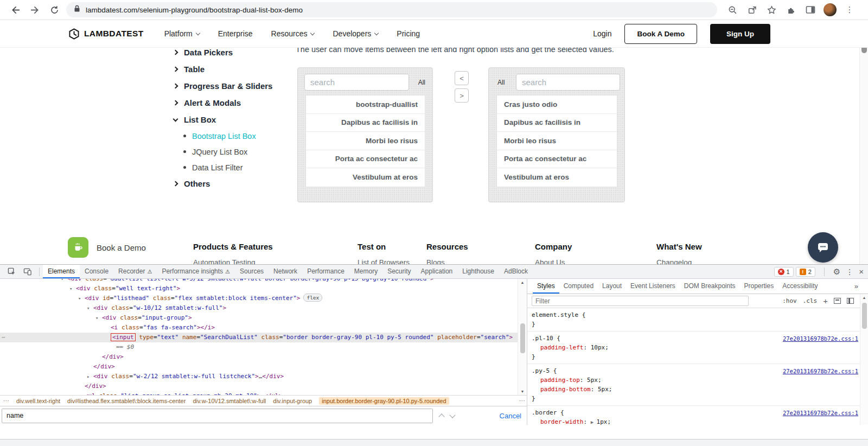 Image resolution: width=868 pixels, height=446 pixels. I want to click on inspect-element-icon, so click(11, 272).